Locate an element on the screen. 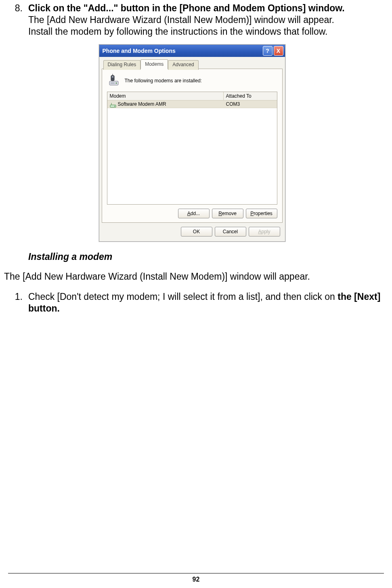  step-8-number: 8. is located at coordinates (16, 8).